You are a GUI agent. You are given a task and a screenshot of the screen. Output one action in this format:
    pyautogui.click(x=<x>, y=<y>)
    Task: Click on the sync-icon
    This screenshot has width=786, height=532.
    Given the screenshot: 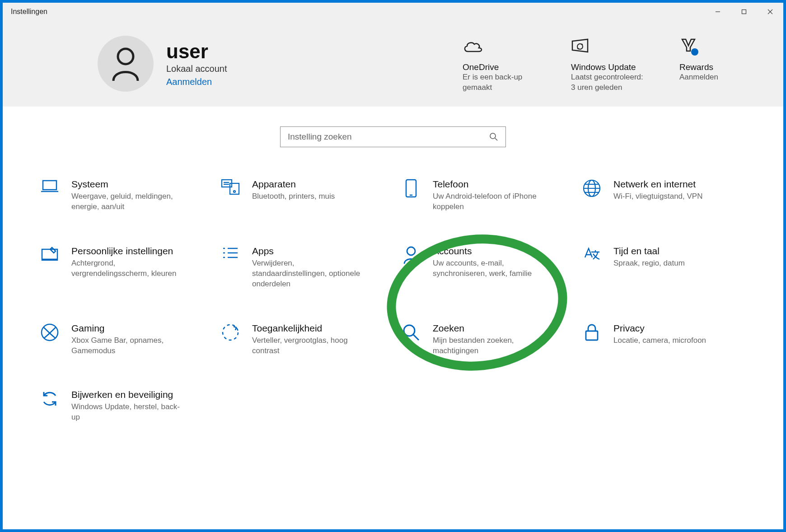 What is the action you would take?
    pyautogui.click(x=50, y=399)
    